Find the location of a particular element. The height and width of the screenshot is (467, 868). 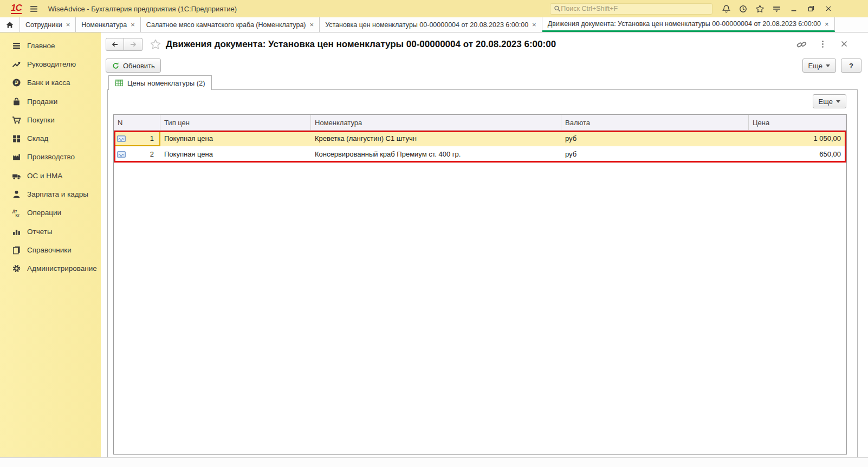

price-cell: 650,00 is located at coordinates (798, 154).